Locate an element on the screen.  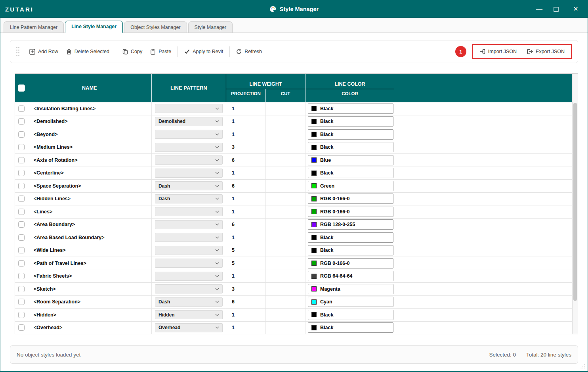
line-pattern-select: Overhead is located at coordinates (189, 328).